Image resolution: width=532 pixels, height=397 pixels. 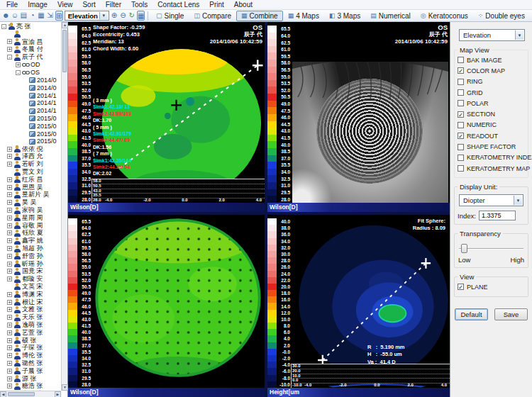 I want to click on fit-view-icon: ▦, so click(x=140, y=16).